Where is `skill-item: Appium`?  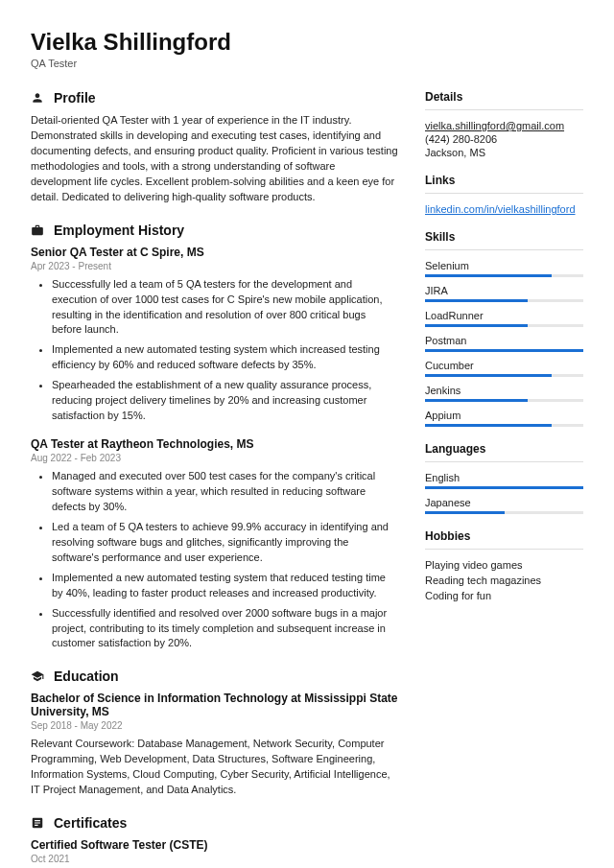 skill-item: Appium is located at coordinates (505, 418).